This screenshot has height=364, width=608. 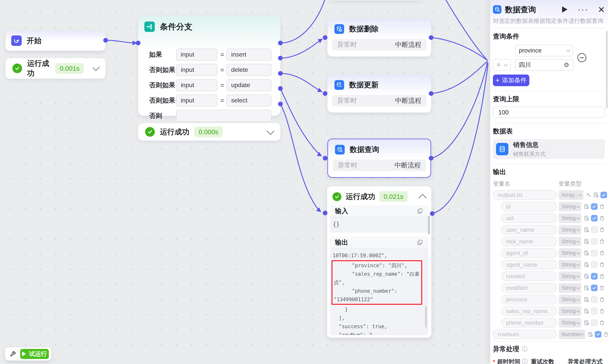 I want to click on condition-right-input: select, so click(x=249, y=101).